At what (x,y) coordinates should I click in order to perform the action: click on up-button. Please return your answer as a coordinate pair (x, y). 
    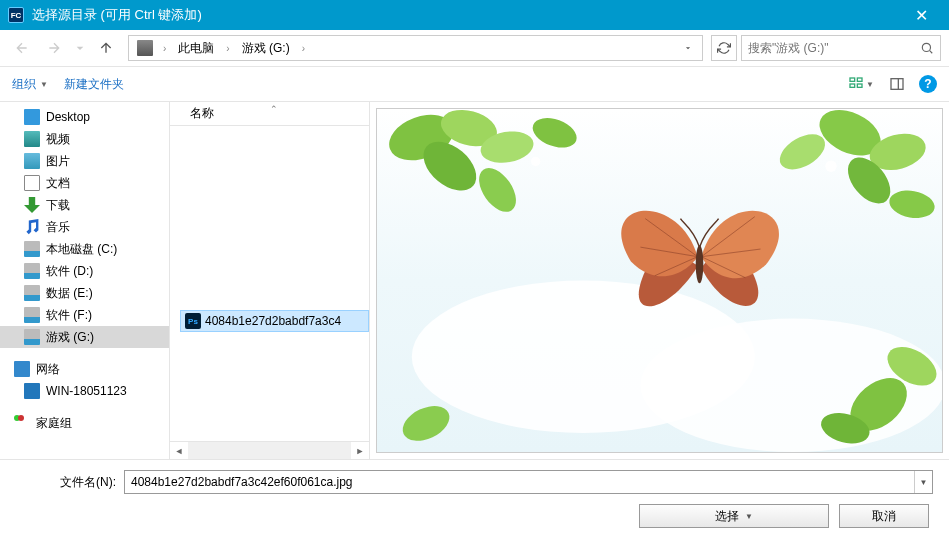
    Looking at the image, I should click on (106, 48).